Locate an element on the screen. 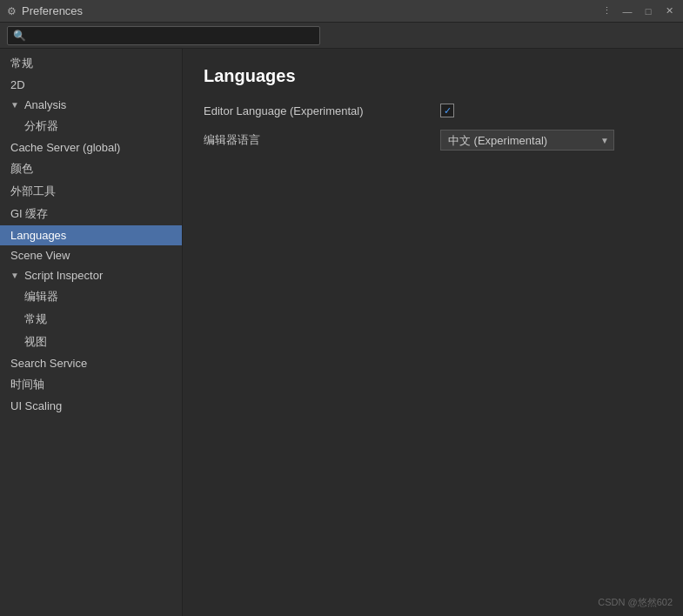 The width and height of the screenshot is (683, 616). arrow-icon-script-inspector: ▼ is located at coordinates (15, 275).